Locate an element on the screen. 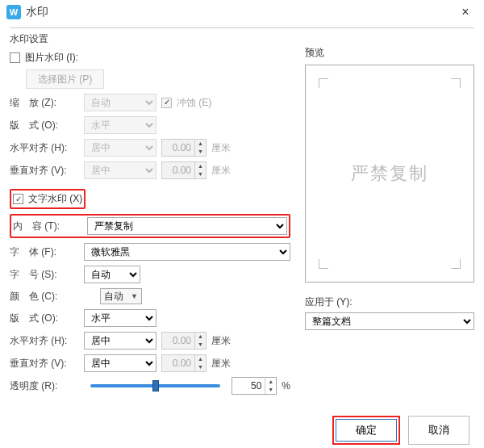  preview-watermark-text: 严禁复制 is located at coordinates (390, 174).